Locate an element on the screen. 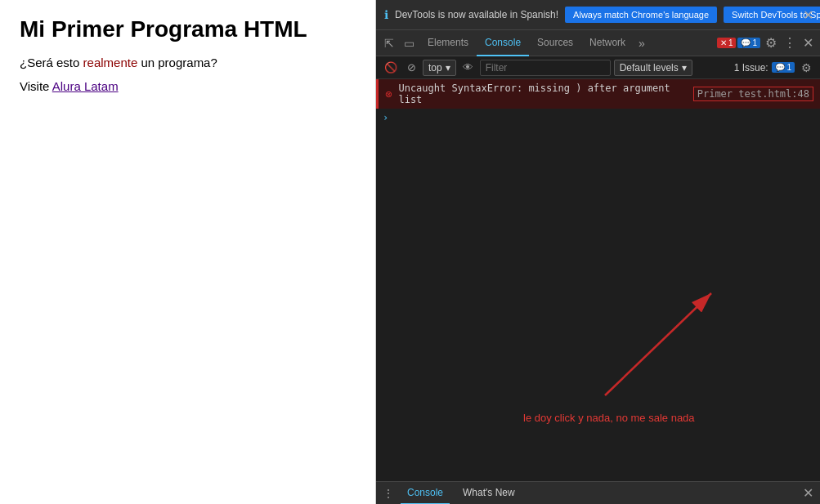  device-icon: ▭ is located at coordinates (409, 43).